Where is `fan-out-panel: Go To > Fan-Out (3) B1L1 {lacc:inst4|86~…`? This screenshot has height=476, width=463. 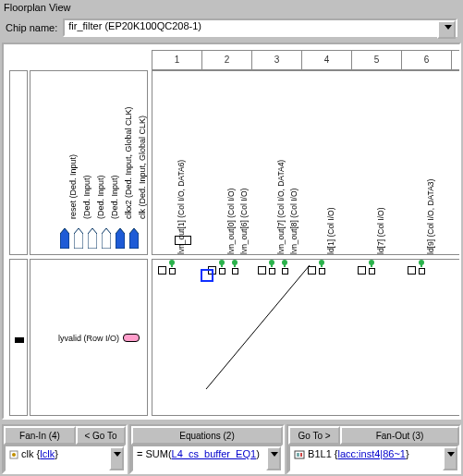 fan-out-panel: Go To > Fan-Out (3) B1L1 {lacc:inst4|86~… is located at coordinates (373, 449).